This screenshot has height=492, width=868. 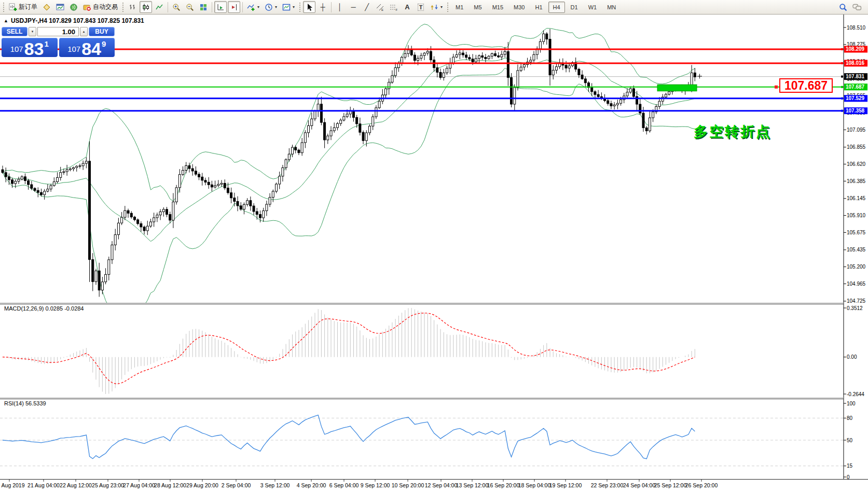 What do you see at coordinates (288, 7) in the screenshot?
I see `templates-button: ▾` at bounding box center [288, 7].